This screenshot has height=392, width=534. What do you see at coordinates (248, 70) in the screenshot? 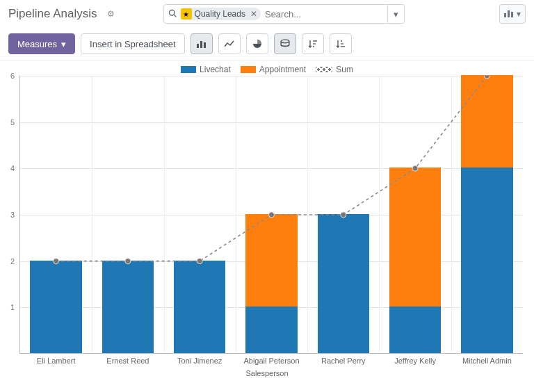
I see `legend-swatch-orange` at bounding box center [248, 70].